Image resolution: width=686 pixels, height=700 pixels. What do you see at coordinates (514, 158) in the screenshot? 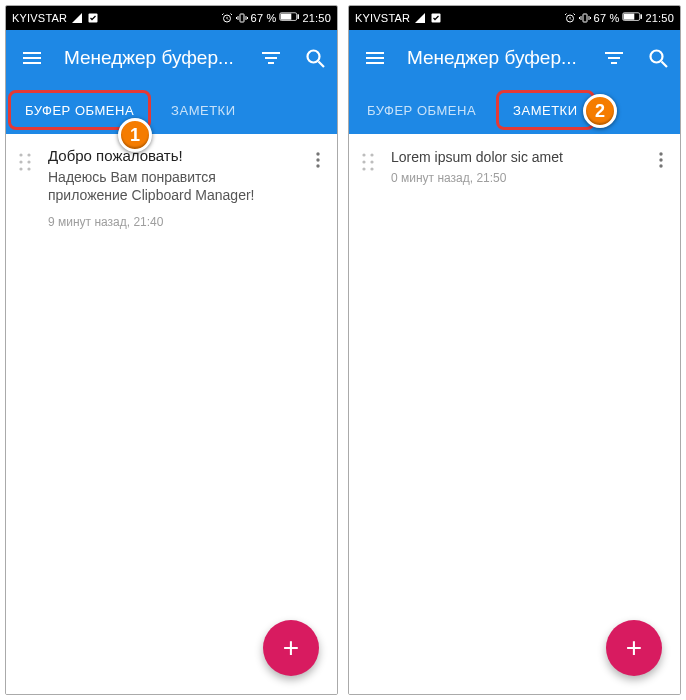
I see `item-title: Lorem ipsum dolor sic amet` at bounding box center [514, 158].